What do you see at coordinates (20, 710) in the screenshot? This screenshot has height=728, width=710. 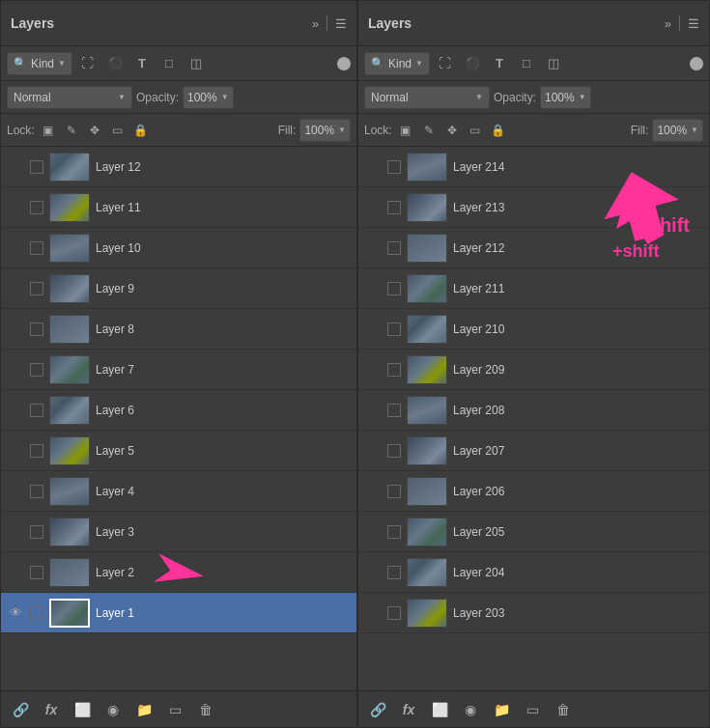 I see `left-link-icon: 🔗` at bounding box center [20, 710].